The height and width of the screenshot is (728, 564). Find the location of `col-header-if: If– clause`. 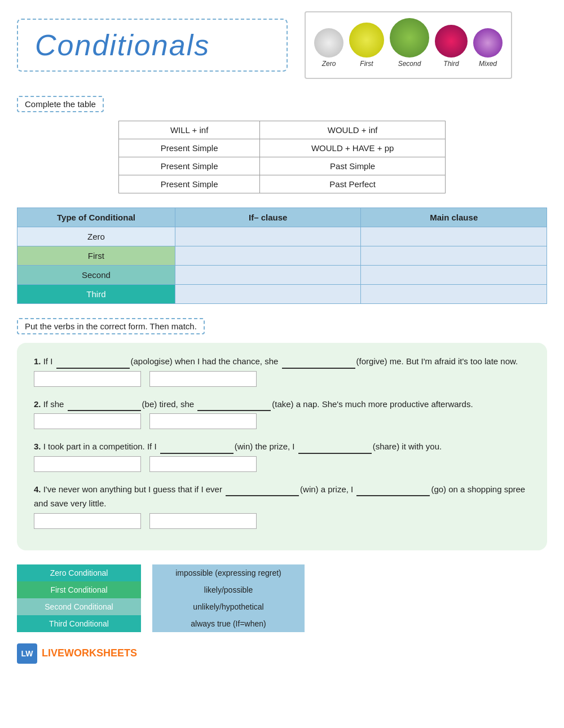

col-header-if: If– clause is located at coordinates (268, 218).